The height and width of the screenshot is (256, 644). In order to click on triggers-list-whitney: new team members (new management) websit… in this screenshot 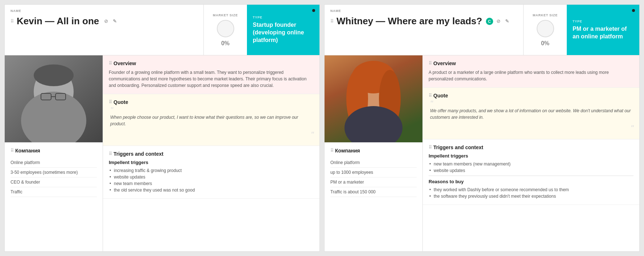, I will do `click(531, 167)`.